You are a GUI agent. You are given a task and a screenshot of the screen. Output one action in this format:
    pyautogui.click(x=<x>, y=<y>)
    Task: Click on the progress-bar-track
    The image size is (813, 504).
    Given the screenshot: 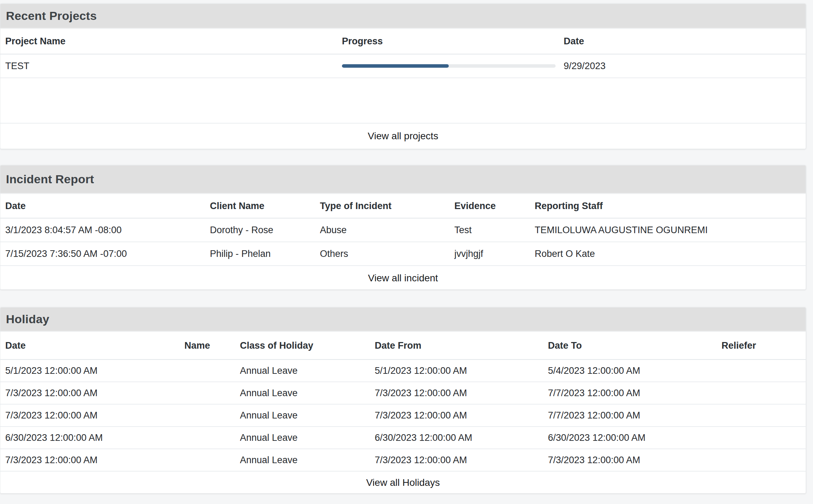 What is the action you would take?
    pyautogui.click(x=449, y=66)
    